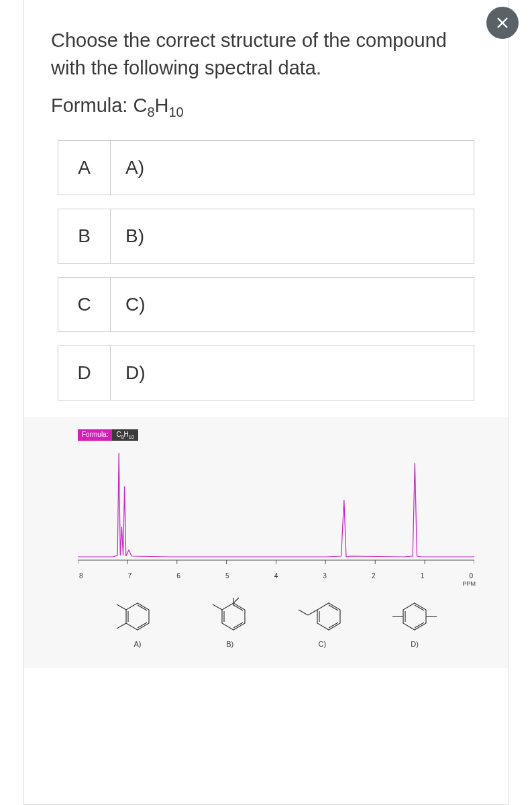  I want to click on tick-5: 5, so click(227, 576).